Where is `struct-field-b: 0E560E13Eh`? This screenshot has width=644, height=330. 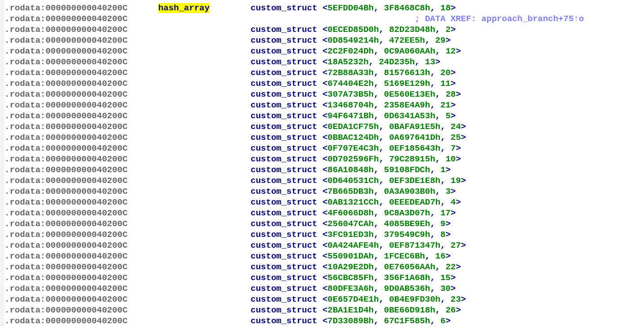
struct-field-b: 0E560E13Eh is located at coordinates (410, 94).